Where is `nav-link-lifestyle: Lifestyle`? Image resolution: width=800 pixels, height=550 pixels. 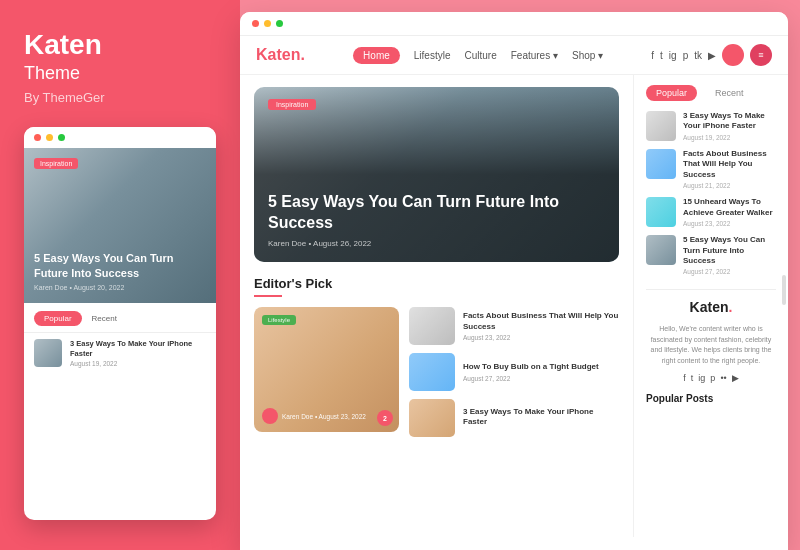 nav-link-lifestyle: Lifestyle is located at coordinates (432, 56).